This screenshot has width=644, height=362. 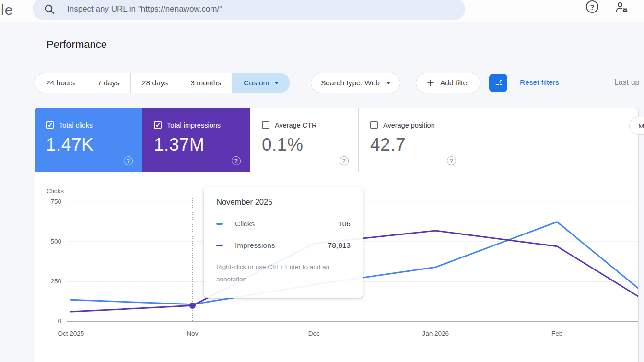 What do you see at coordinates (60, 83) in the screenshot?
I see `tab-24-hours: 24 hours` at bounding box center [60, 83].